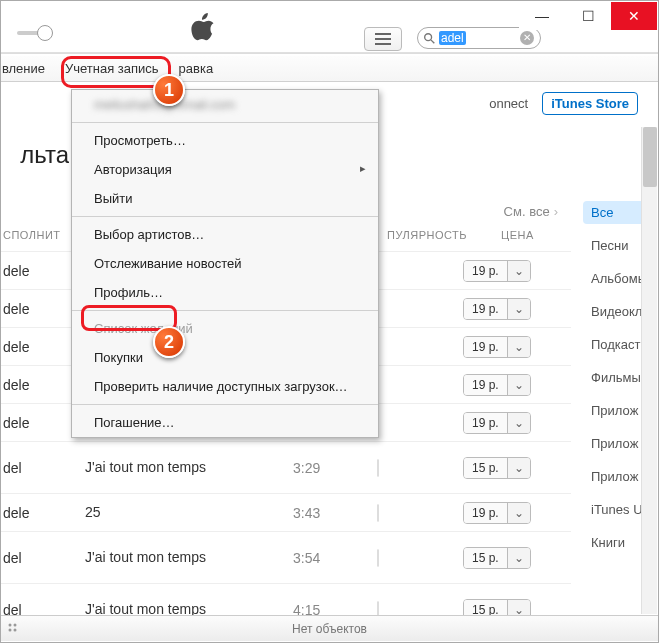 The width and height of the screenshot is (659, 643). What do you see at coordinates (452, 38) in the screenshot?
I see `search-query-text: adel` at bounding box center [452, 38].